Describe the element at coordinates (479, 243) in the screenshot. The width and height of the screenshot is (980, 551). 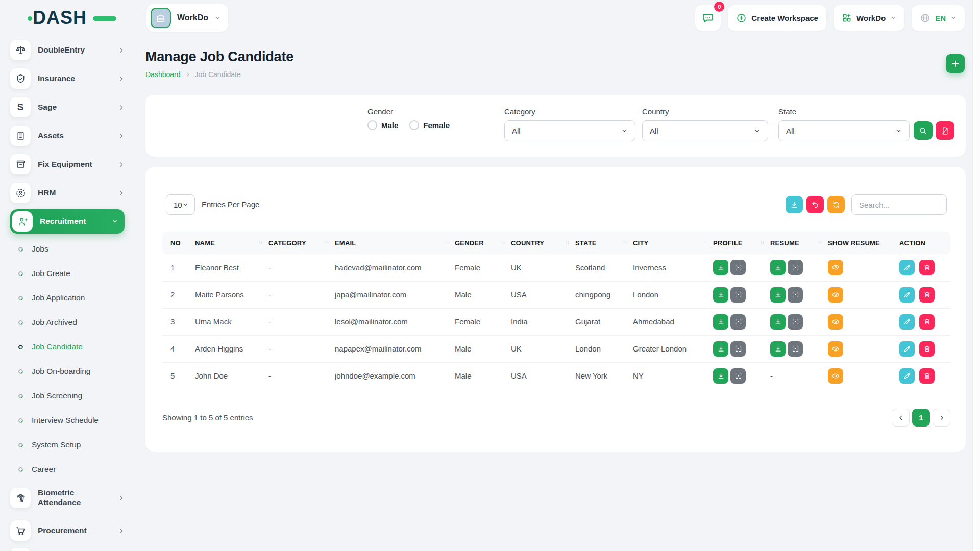
I see `column-header-gender: GENDER↑↓` at that location.